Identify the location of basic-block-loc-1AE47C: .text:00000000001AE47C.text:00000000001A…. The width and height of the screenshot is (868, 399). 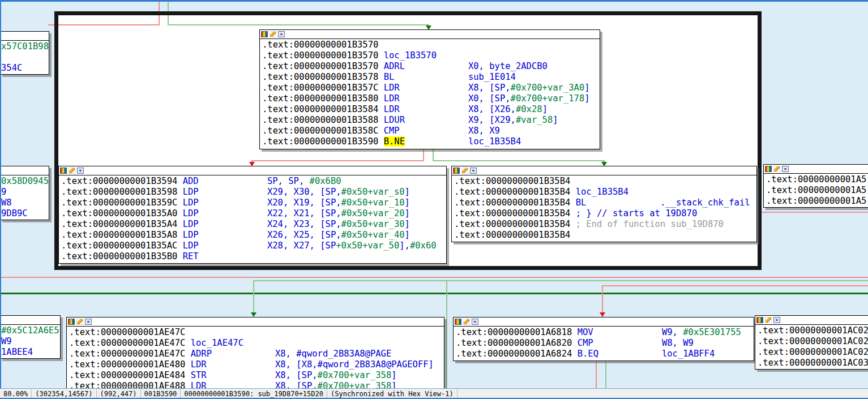
(255, 355).